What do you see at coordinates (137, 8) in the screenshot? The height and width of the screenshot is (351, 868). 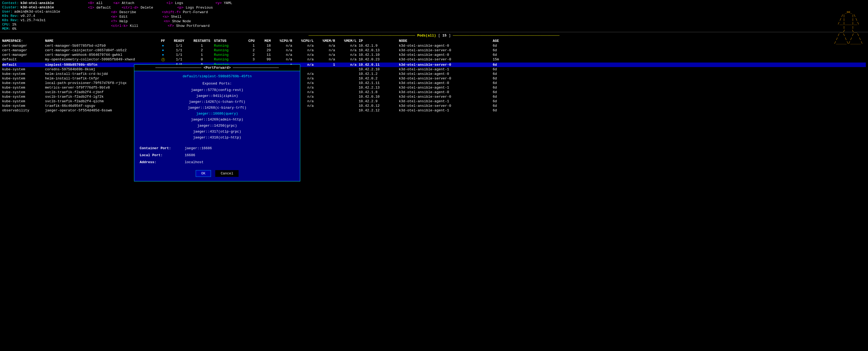 I see `sc-ctrld: <ctrl-d> Delete` at bounding box center [137, 8].